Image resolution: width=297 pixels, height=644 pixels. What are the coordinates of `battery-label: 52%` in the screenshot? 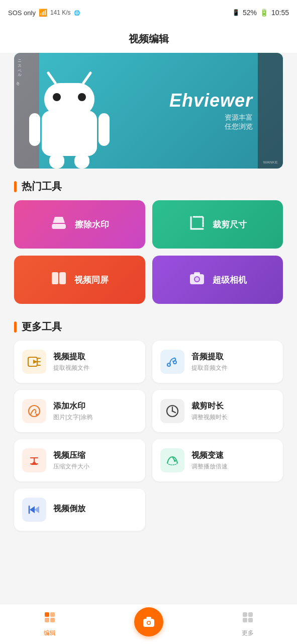 It's located at (250, 13).